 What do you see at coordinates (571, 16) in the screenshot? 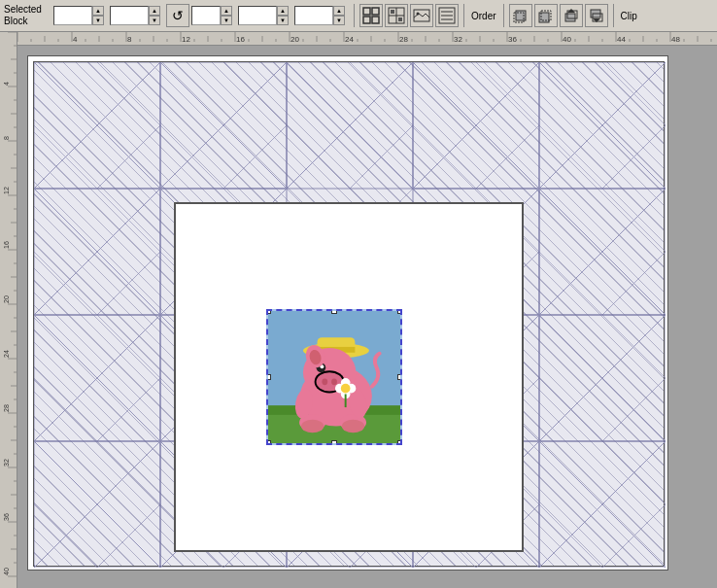
I see `forward-icon` at bounding box center [571, 16].